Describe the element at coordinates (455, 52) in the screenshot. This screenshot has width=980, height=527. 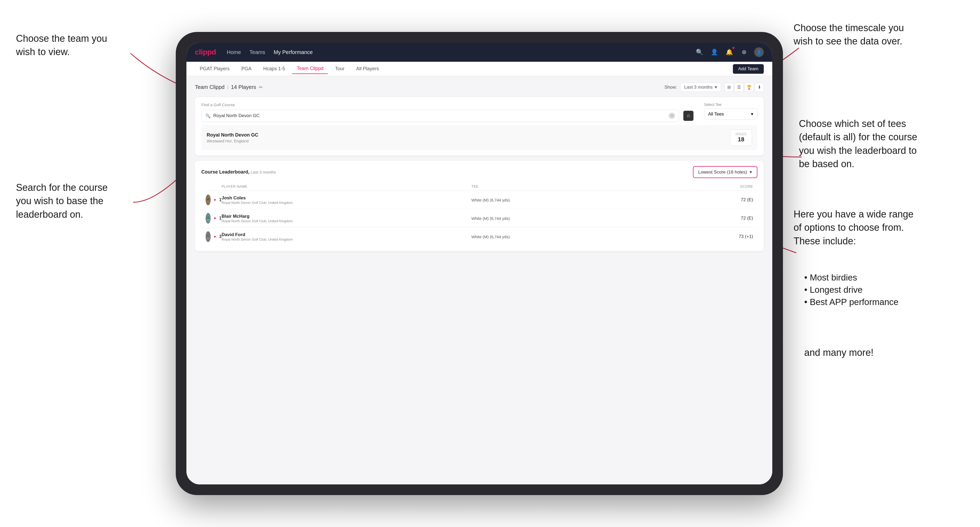
I see `navbar-links: Home Teams My Performance` at that location.